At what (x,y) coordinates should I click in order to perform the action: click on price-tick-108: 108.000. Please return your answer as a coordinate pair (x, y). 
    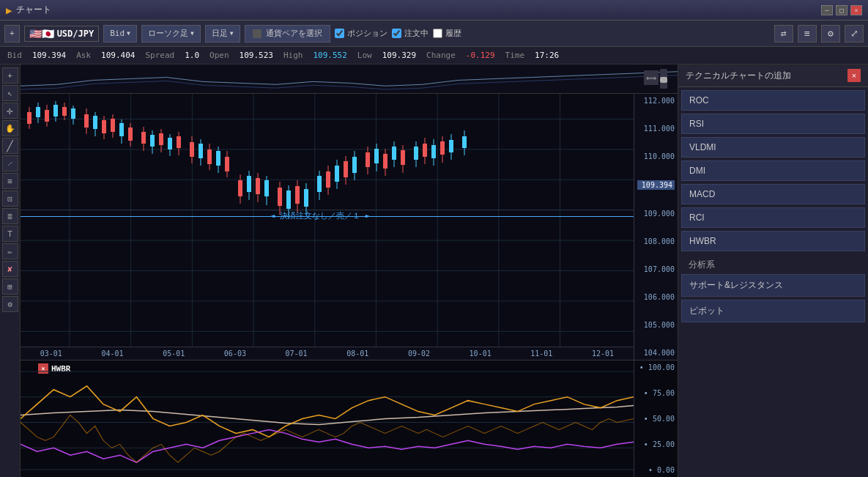
    Looking at the image, I should click on (656, 242).